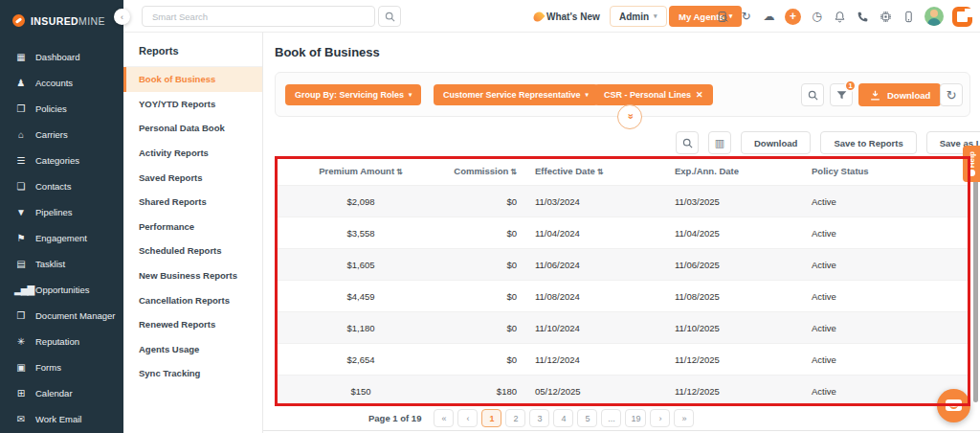 This screenshot has width=980, height=433. I want to click on column-header-commission: Commission⇅, so click(489, 171).